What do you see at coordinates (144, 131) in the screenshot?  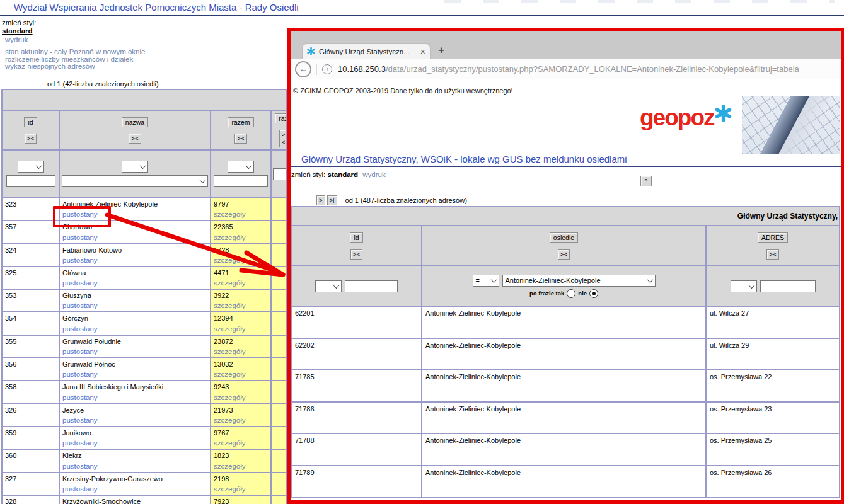 I see `table-header-row: id >< nazwa >< razem >< raz ><` at bounding box center [144, 131].